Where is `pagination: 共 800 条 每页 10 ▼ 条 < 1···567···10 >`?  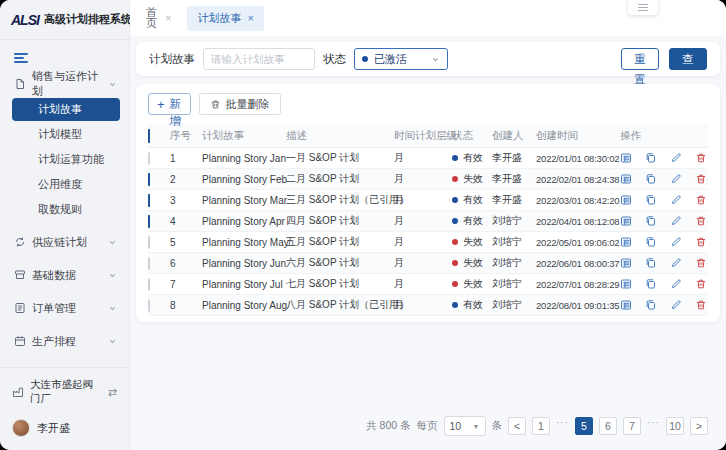
pagination: 共 800 条 每页 10 ▼ 条 < 1···567···10 > is located at coordinates (428, 429).